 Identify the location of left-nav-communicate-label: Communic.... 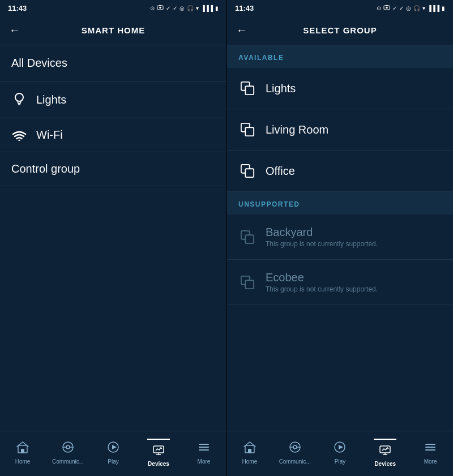
(68, 462).